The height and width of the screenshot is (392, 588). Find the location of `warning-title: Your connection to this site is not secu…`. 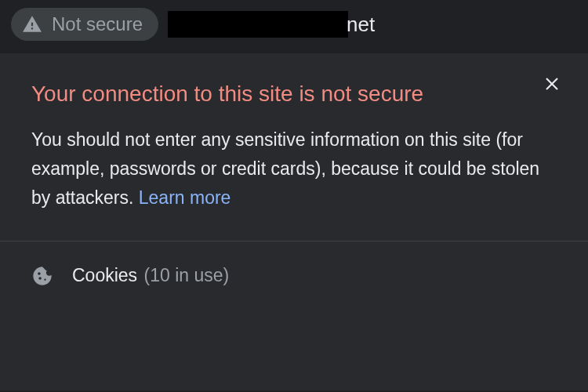

warning-title: Your connection to this site is not secu… is located at coordinates (294, 94).